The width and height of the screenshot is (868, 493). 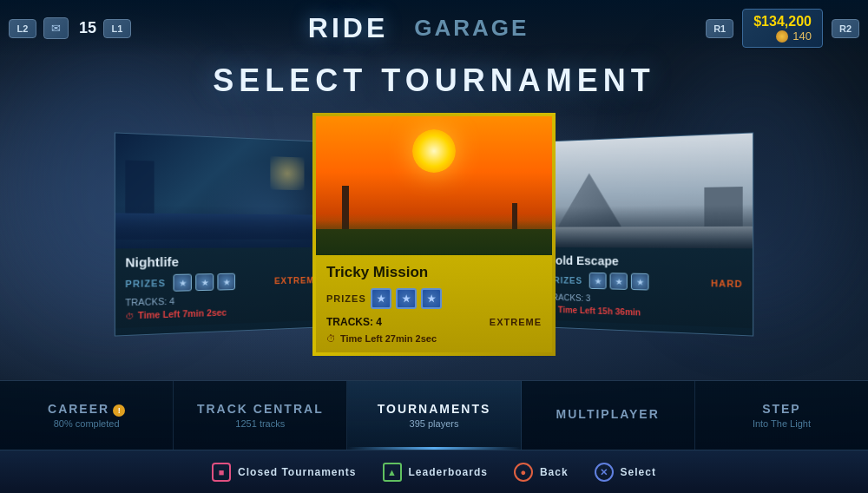 What do you see at coordinates (608, 414) in the screenshot?
I see `multiplayer-tab-label: MULTIPLAYER` at bounding box center [608, 414].